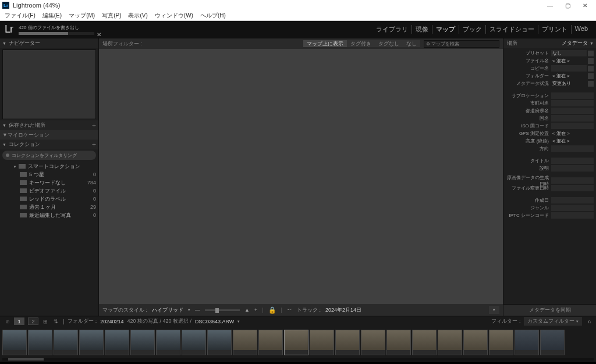 The height and width of the screenshot is (364, 596). Describe the element at coordinates (49, 155) in the screenshot. I see `collection-filter: コレクションをフィルタリング` at that location.